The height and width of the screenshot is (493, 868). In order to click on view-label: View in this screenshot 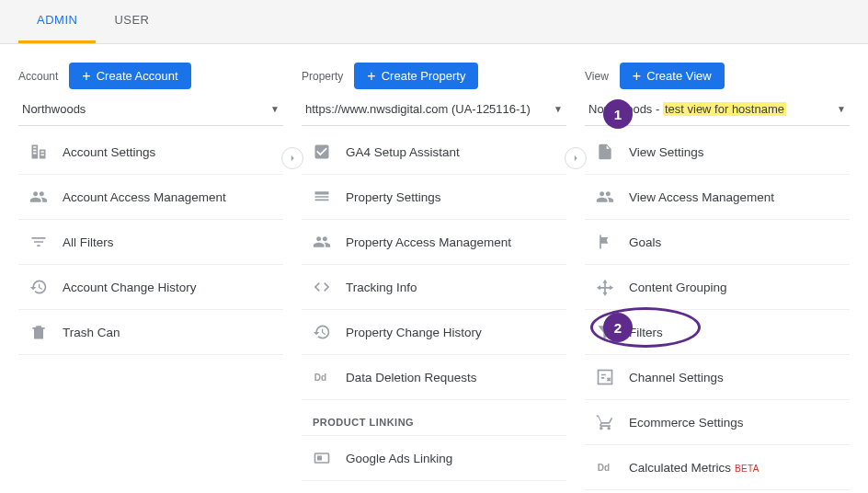, I will do `click(597, 76)`.